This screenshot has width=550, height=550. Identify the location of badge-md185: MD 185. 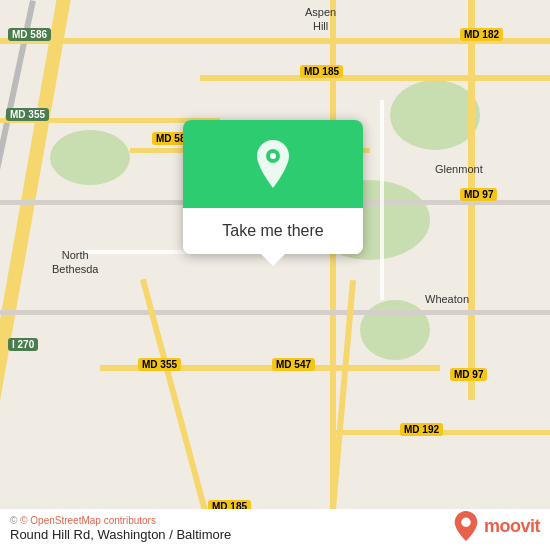
(322, 72).